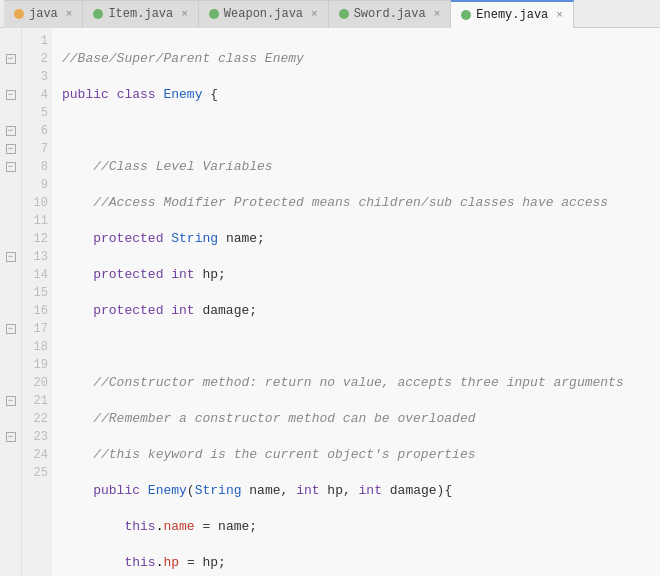 The height and width of the screenshot is (576, 660). I want to click on tab-item-close: ×, so click(184, 14).